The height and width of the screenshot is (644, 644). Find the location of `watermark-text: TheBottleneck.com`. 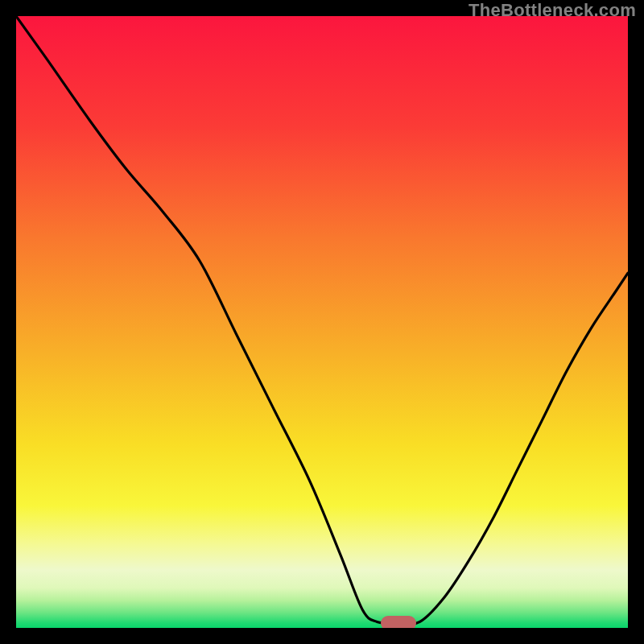

watermark-text: TheBottleneck.com is located at coordinates (552, 10).